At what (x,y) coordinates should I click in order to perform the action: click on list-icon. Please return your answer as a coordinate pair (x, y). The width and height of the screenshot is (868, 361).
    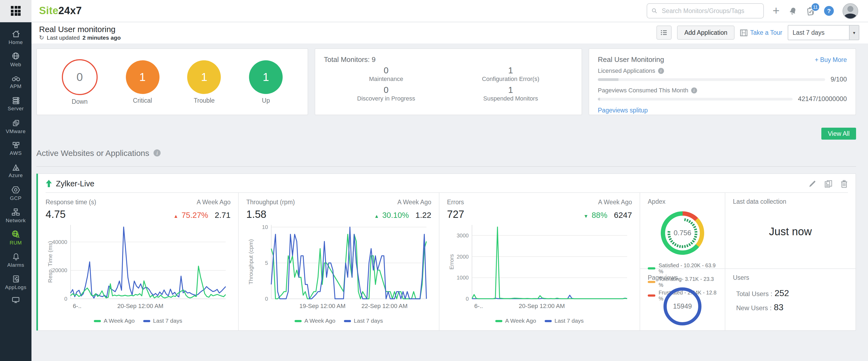
    Looking at the image, I should click on (664, 32).